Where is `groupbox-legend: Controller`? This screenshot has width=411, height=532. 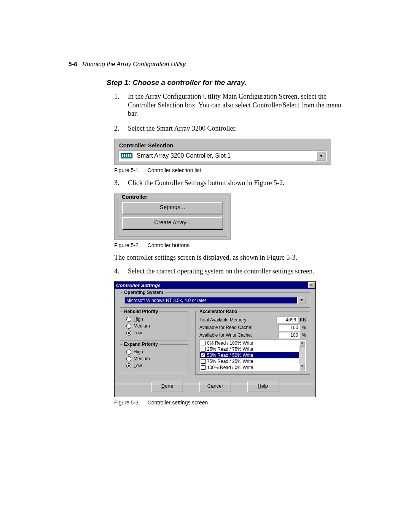
groupbox-legend: Controller is located at coordinates (135, 197).